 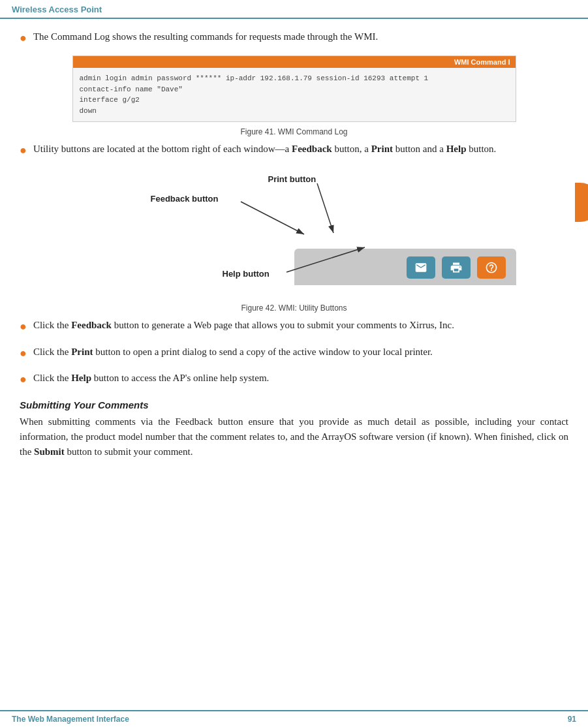 I want to click on submit-bold: Submit, so click(x=50, y=452).